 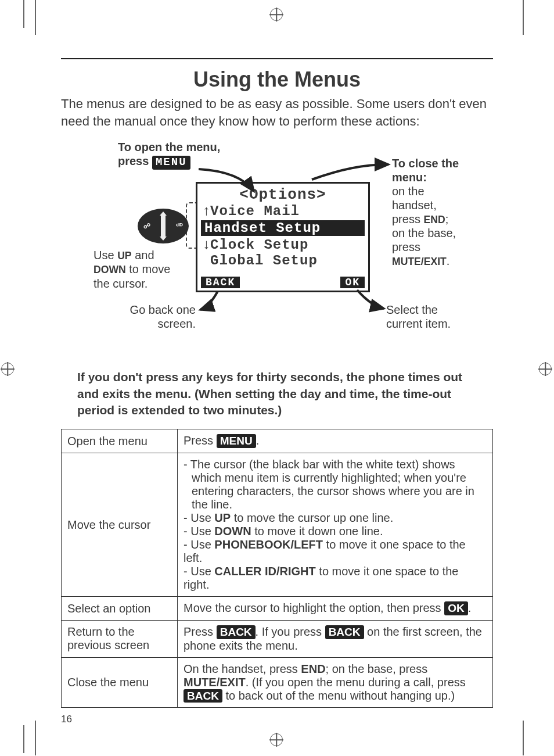 I want to click on lcd-row3: Clock Setup, so click(x=259, y=245).